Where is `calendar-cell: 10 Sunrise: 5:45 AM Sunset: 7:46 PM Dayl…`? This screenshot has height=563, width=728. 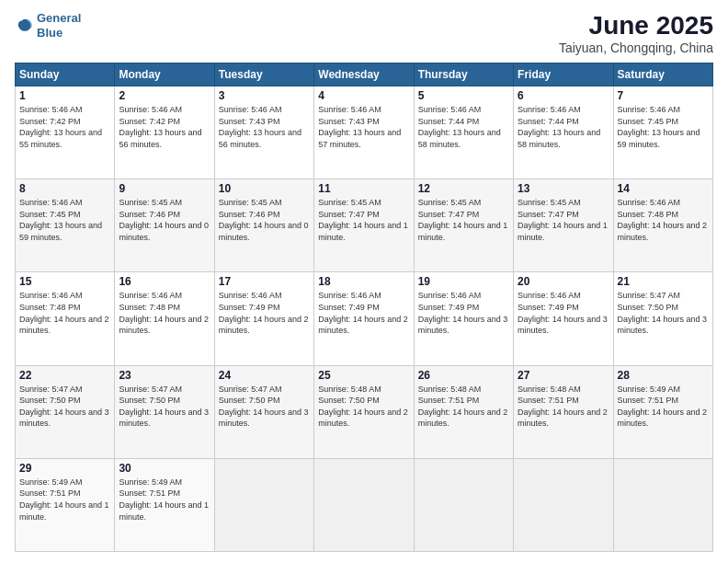
calendar-cell: 10 Sunrise: 5:45 AM Sunset: 7:46 PM Dayl… is located at coordinates (264, 226).